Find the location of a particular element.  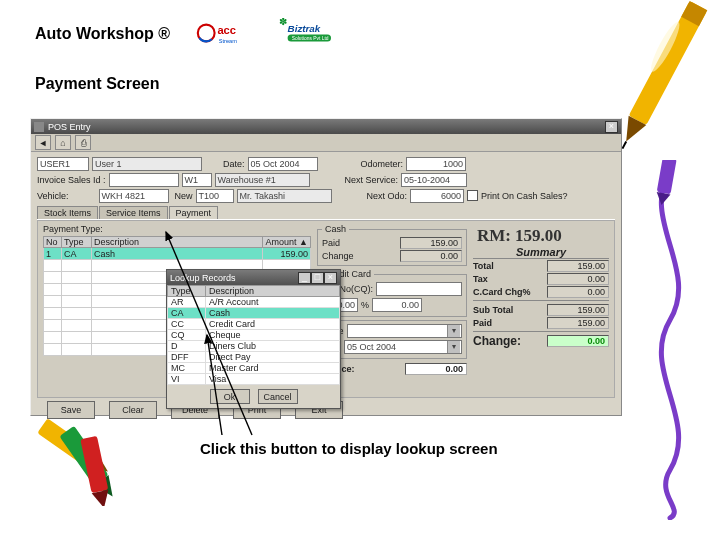

lookup-row: CACash is located at coordinates (254, 314).